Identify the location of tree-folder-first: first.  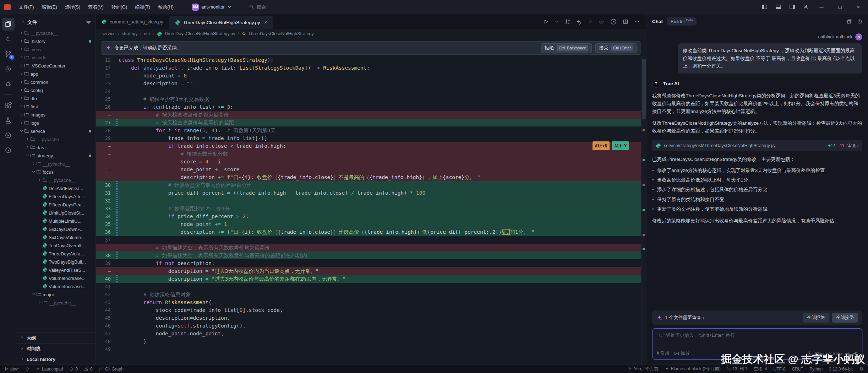
(56, 107).